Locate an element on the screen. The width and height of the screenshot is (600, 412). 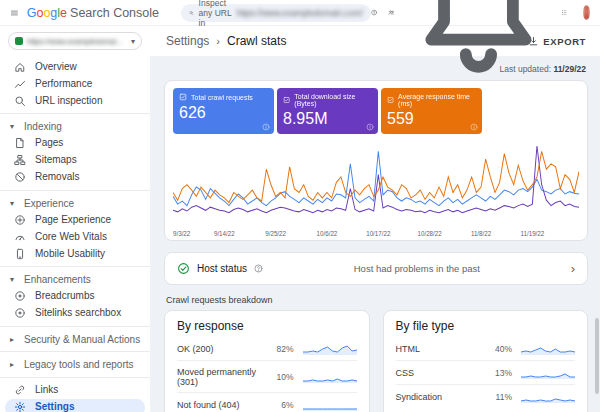
summary-tile-0: Total crawl requests626 is located at coordinates (224, 111).